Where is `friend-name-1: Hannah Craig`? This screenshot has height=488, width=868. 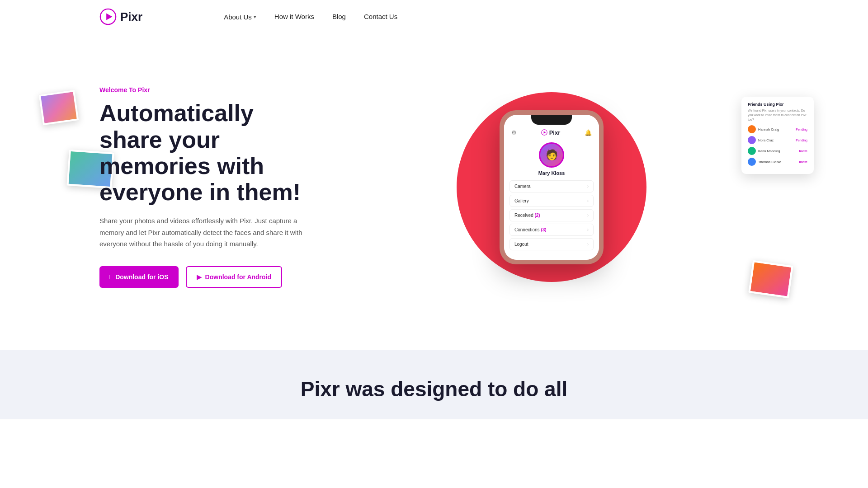 friend-name-1: Hannah Craig is located at coordinates (776, 129).